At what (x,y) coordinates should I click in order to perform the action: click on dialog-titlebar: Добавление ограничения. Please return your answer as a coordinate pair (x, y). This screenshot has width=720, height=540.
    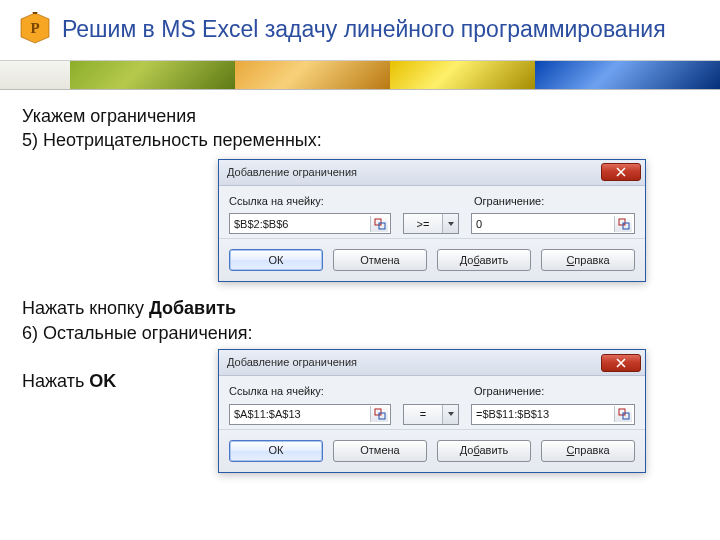
    Looking at the image, I should click on (432, 173).